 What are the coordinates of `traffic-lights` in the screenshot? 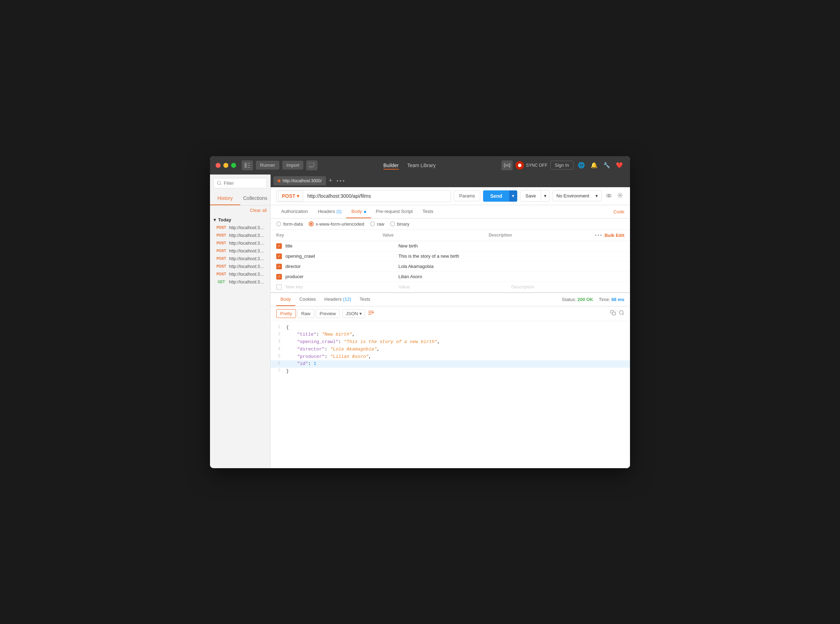 It's located at (226, 165).